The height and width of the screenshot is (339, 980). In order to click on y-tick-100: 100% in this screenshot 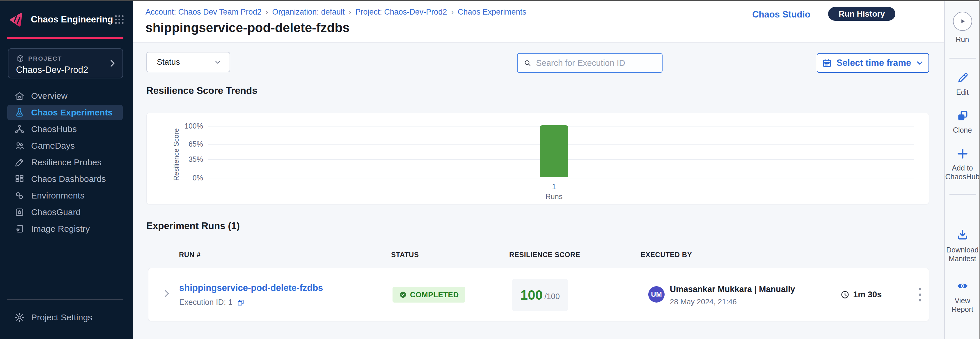, I will do `click(190, 126)`.